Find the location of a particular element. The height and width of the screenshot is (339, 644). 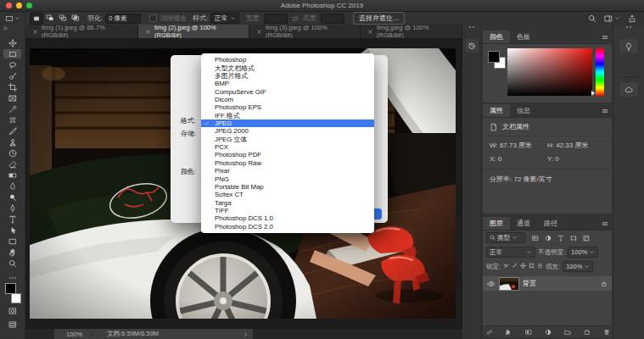

format-menu-item: Photoshop DCS 2.0 is located at coordinates (288, 227).